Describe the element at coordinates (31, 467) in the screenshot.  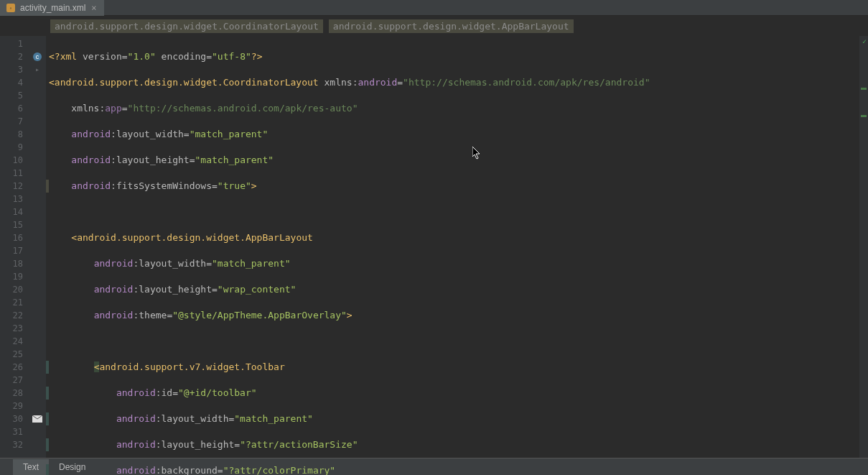
I see `tab-text: Text` at that location.